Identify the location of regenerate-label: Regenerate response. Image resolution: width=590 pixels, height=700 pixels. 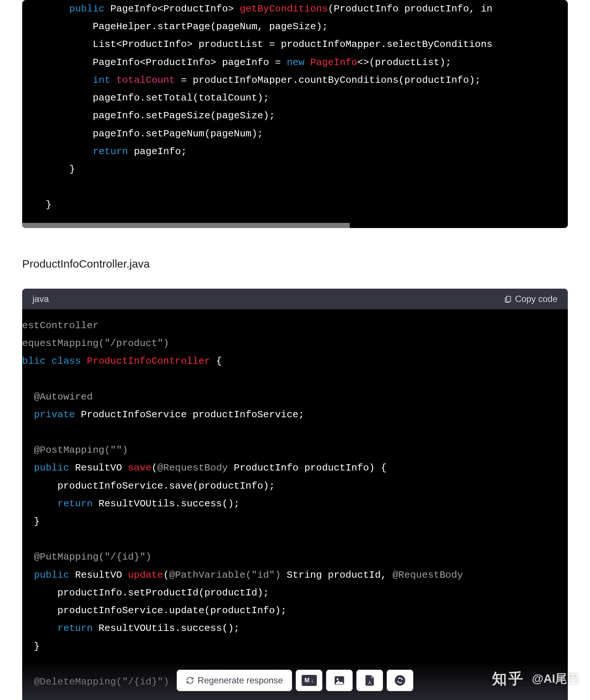
(240, 680).